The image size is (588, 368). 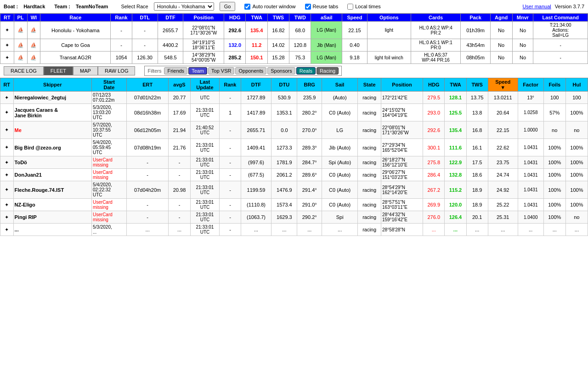 What do you see at coordinates (294, 6) in the screenshot?
I see `top-bar: Boat : Hardtack Team : TeamNoTeam Select…` at bounding box center [294, 6].